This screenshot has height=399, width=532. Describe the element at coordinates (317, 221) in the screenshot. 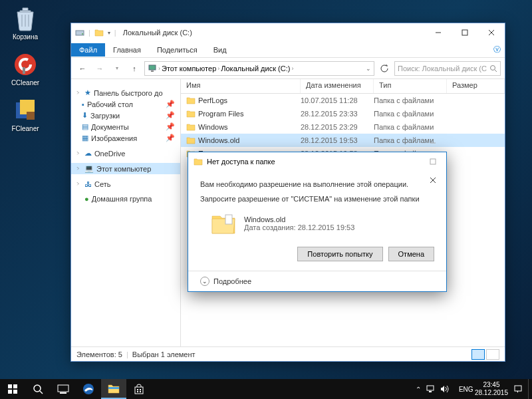

I see `dialog-body: Вам необходимо разрешение на выполнение …` at that location.